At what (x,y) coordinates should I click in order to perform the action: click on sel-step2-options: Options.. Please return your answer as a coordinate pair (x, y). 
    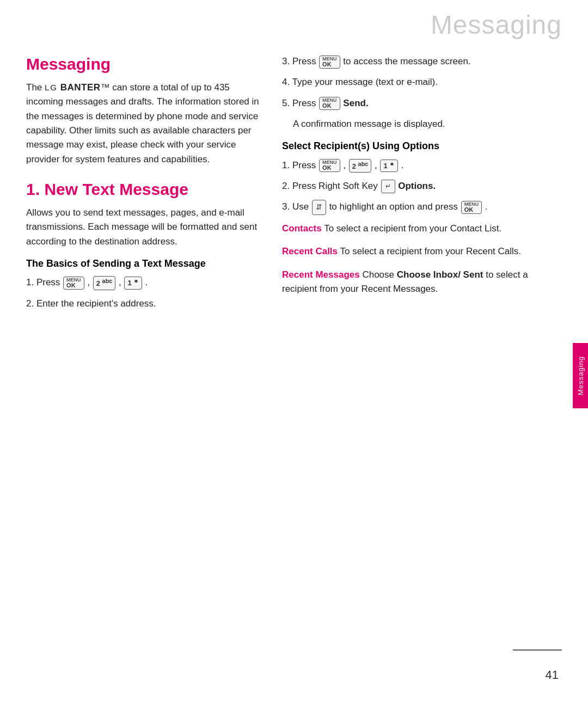
    Looking at the image, I should click on (417, 186).